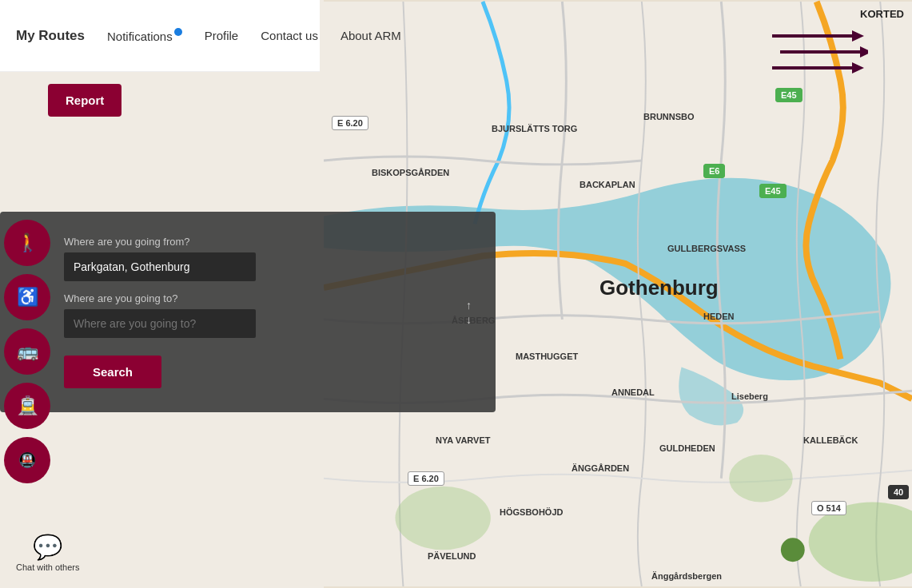 This screenshot has width=912, height=588. Describe the element at coordinates (27, 297) in the screenshot. I see `wheelchair-mode-icon: ♿` at that location.